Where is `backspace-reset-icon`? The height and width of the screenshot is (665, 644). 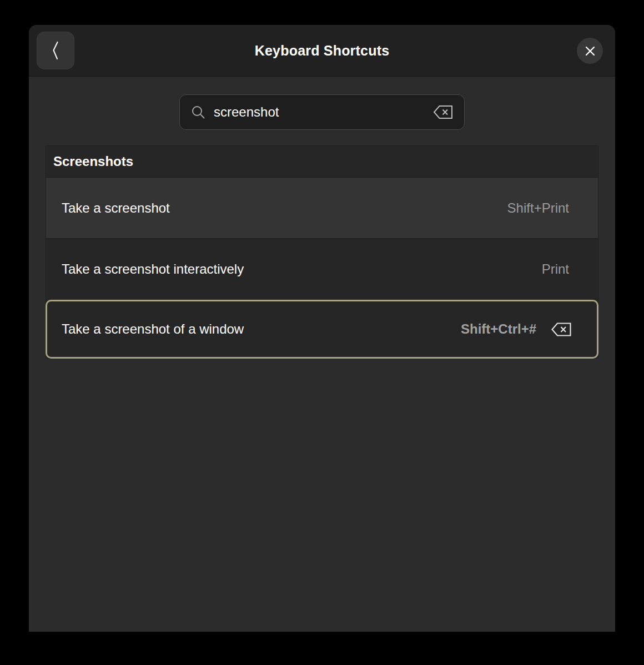 backspace-reset-icon is located at coordinates (561, 330).